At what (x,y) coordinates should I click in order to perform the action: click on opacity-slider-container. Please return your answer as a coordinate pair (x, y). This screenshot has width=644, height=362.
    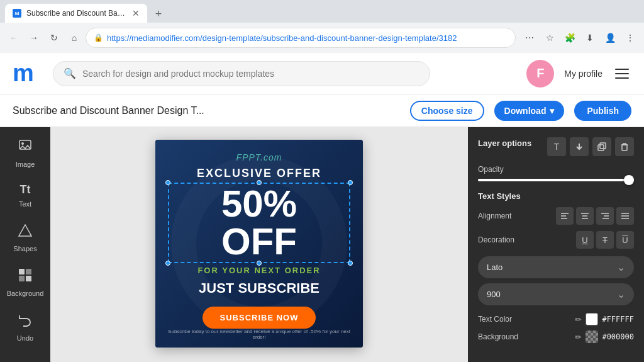
    Looking at the image, I should click on (556, 180).